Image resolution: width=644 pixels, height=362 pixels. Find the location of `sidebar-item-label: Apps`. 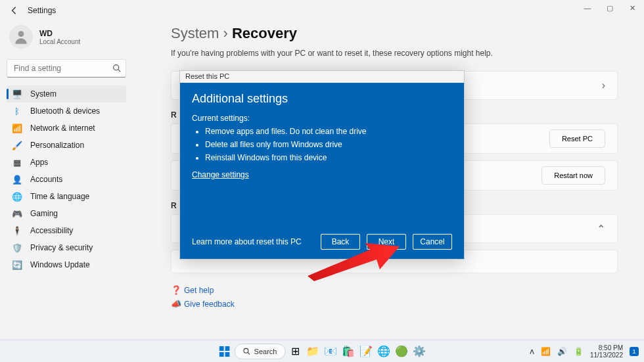

sidebar-item-label: Apps is located at coordinates (39, 162).